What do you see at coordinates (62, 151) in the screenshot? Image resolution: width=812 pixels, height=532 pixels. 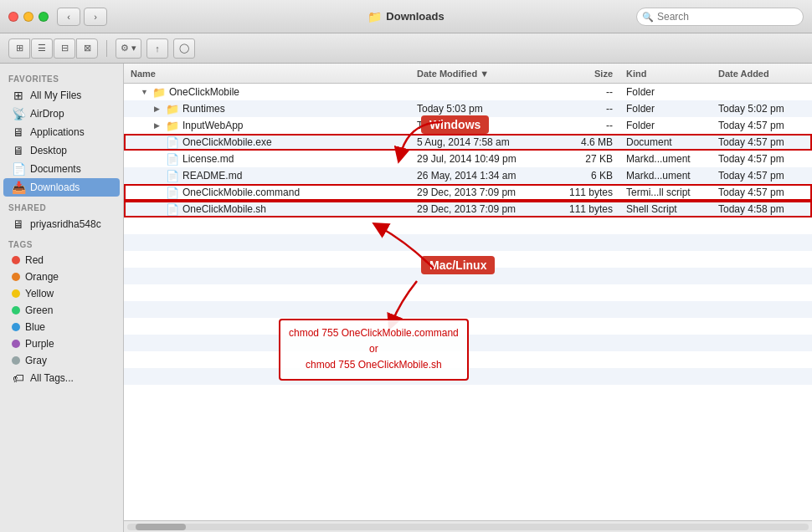 I see `sidebar-item-desktop: 🖥 Desktop` at bounding box center [62, 151].